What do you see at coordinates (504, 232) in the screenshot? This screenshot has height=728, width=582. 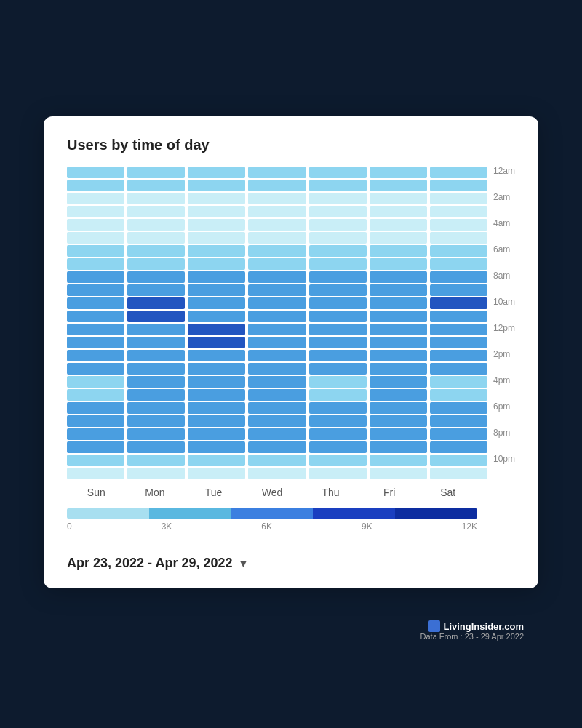 I see `time-label: 4am` at bounding box center [504, 232].